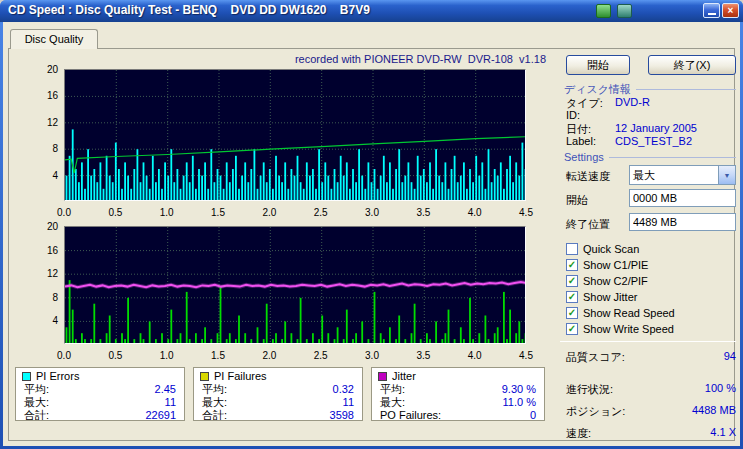  What do you see at coordinates (682, 198) in the screenshot?
I see `start-position-input` at bounding box center [682, 198].